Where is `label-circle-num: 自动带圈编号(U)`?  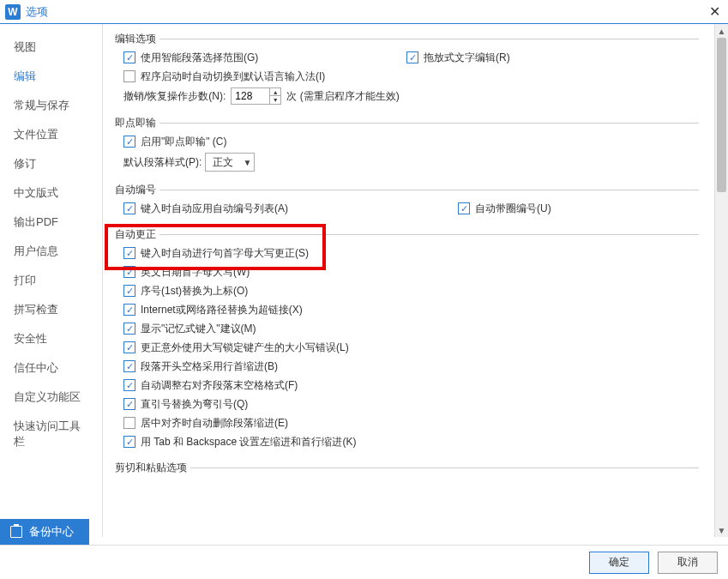
label-circle-num: 自动带圈编号(U) is located at coordinates (513, 209).